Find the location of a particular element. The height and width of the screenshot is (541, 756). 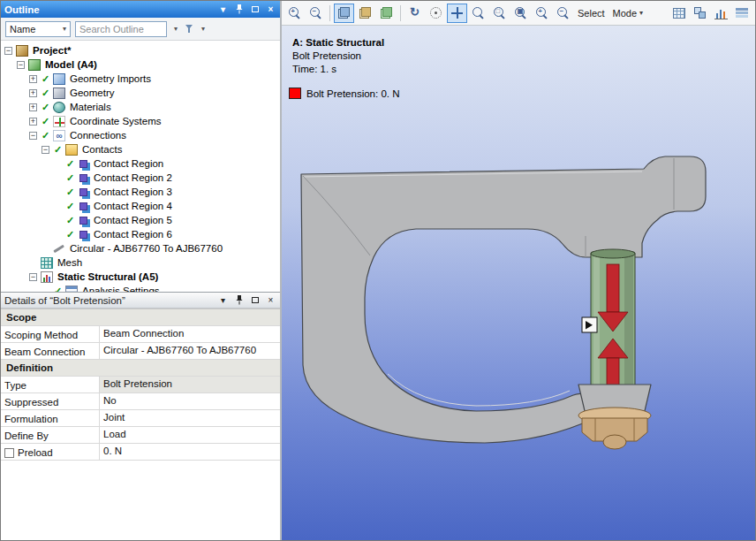

show-vertices-button is located at coordinates (699, 13).